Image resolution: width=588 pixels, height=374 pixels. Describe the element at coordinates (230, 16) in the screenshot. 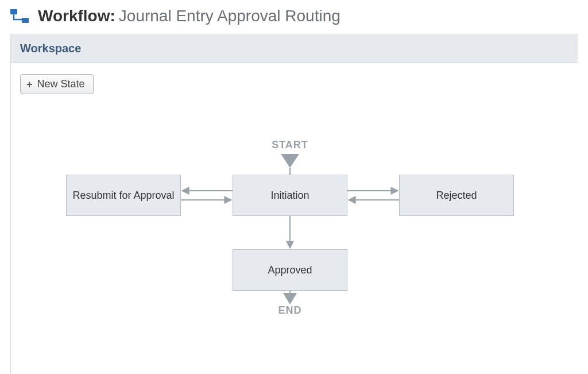

I see `page-title-name: Journal Entry Approval Routing` at that location.